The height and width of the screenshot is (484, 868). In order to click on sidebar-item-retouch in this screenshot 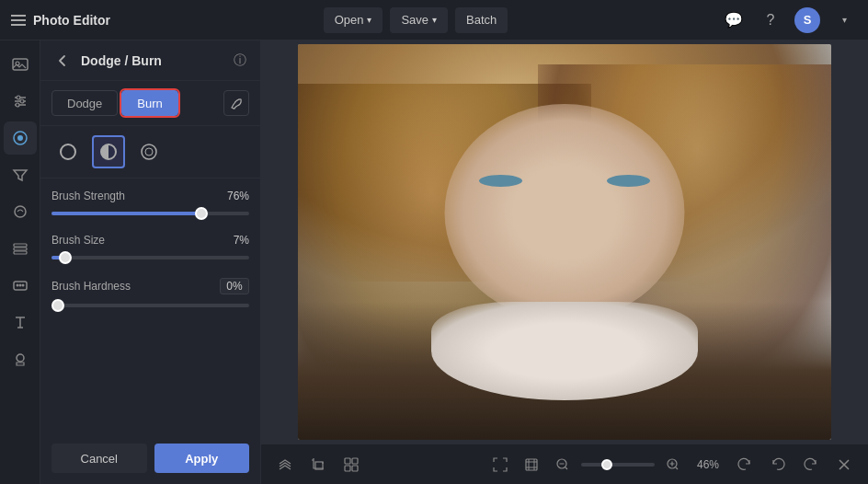, I will do `click(20, 212)`.